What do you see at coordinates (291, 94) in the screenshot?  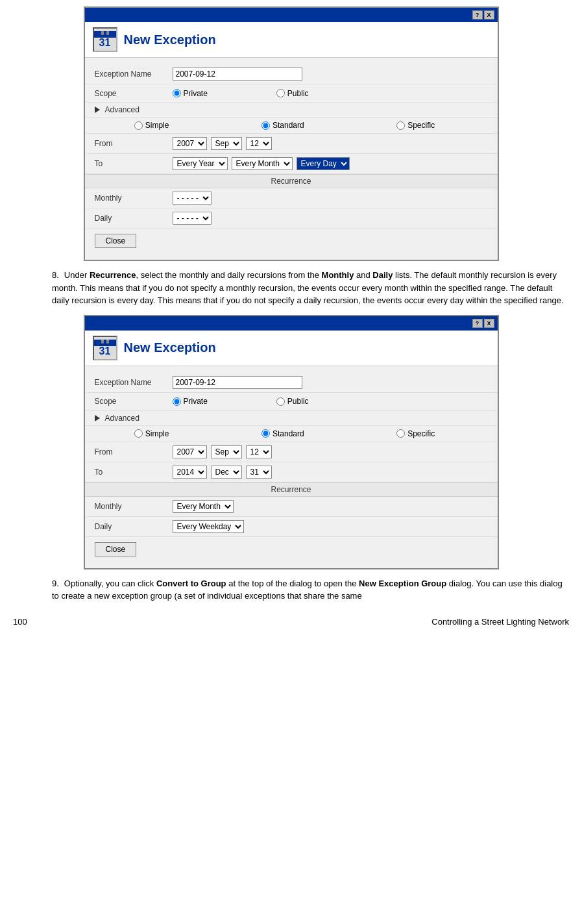 I see `dialog1-scope-row: Scope Private Public` at bounding box center [291, 94].